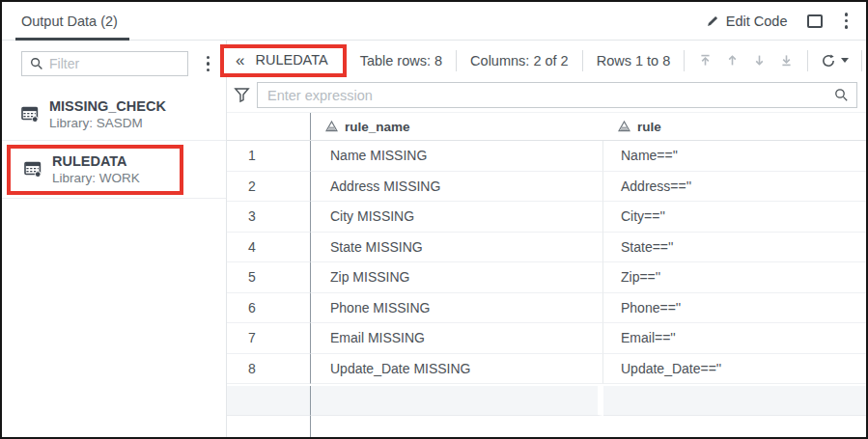  What do you see at coordinates (268, 278) in the screenshot?
I see `row-number: 5` at bounding box center [268, 278].